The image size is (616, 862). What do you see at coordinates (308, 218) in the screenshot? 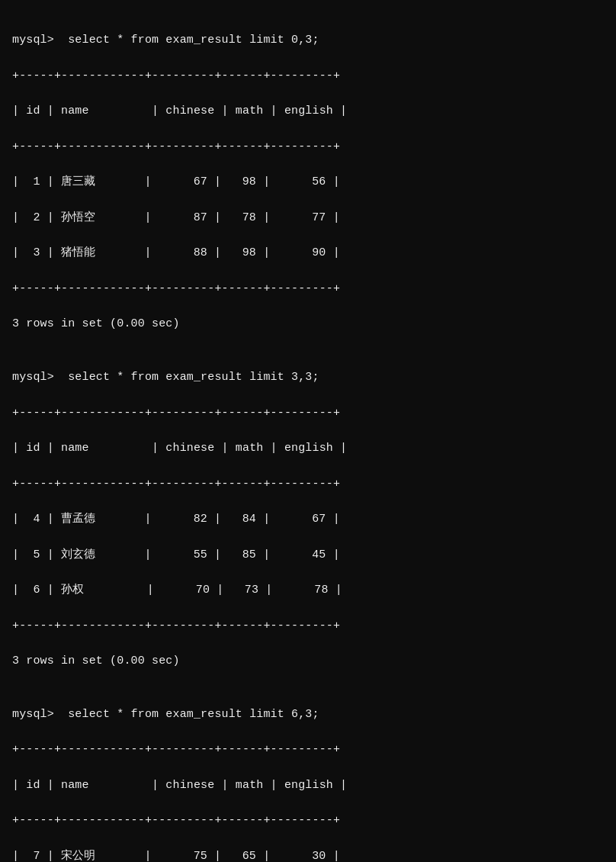
I see `row-1-2: | 2 | 孙悟空 | 87 | 78 | 77 |` at bounding box center [308, 218].